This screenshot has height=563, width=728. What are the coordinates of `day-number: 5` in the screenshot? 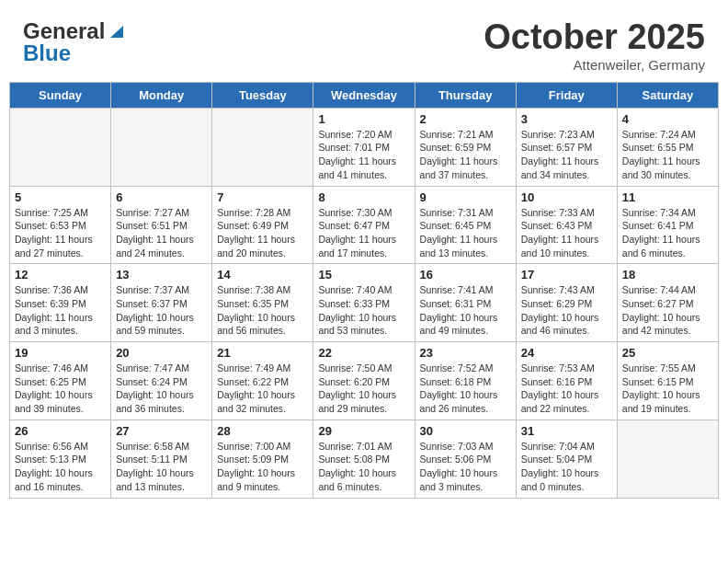 It's located at (61, 197).